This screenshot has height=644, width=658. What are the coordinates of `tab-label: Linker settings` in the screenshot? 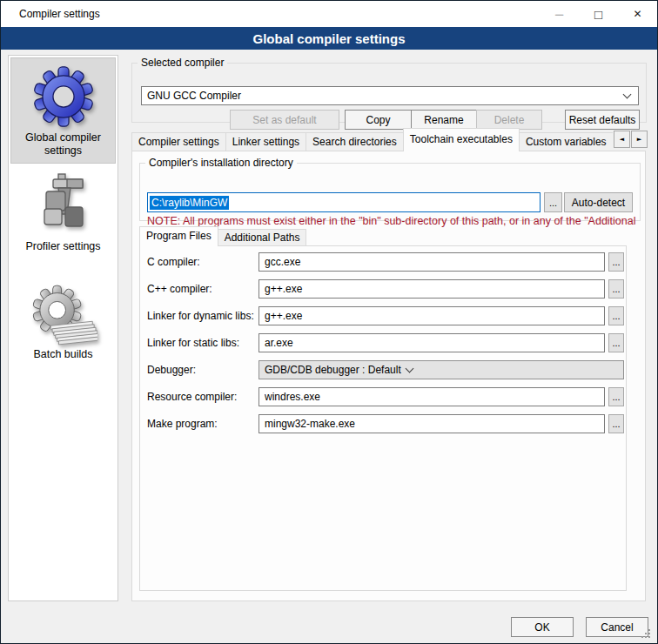 It's located at (266, 142).